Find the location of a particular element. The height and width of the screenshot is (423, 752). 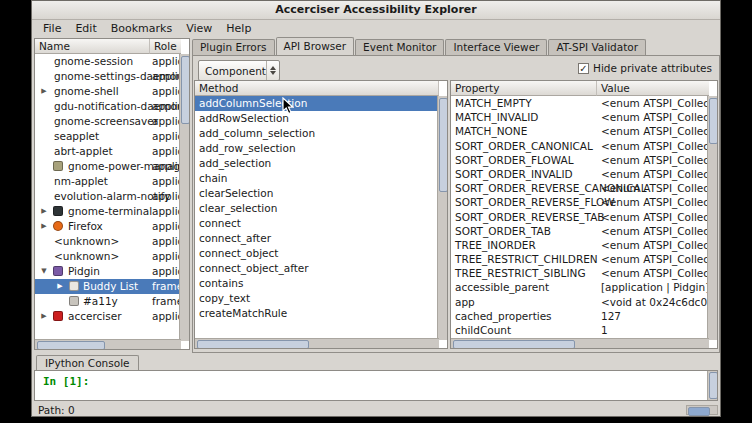

hide-private-attributes: ✓ Hide private attributes is located at coordinates (645, 68).